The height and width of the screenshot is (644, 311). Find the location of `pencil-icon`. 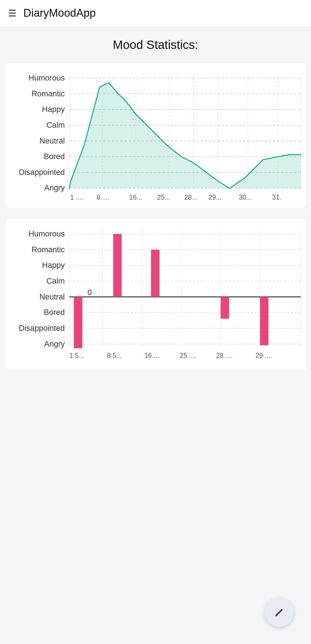

pencil-icon is located at coordinates (279, 612).